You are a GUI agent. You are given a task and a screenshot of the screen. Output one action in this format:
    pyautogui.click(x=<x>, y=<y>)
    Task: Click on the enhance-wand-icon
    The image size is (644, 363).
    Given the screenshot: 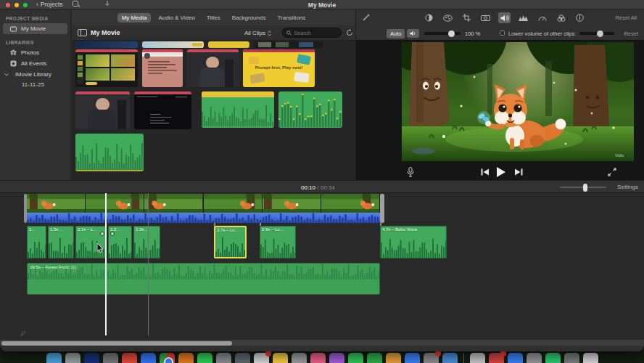 What is the action you would take?
    pyautogui.click(x=366, y=17)
    